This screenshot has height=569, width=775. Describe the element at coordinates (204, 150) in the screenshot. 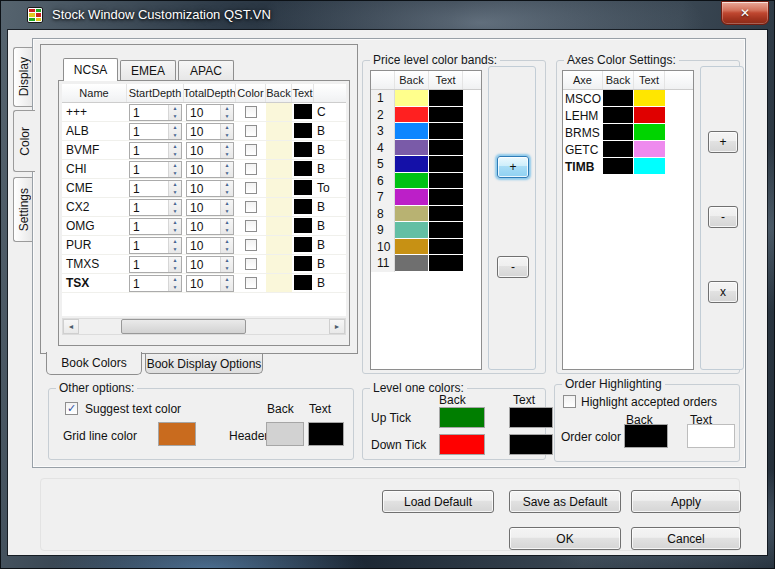

I see `book-table-row: BVMF1▲▼10▲▼B` at that location.